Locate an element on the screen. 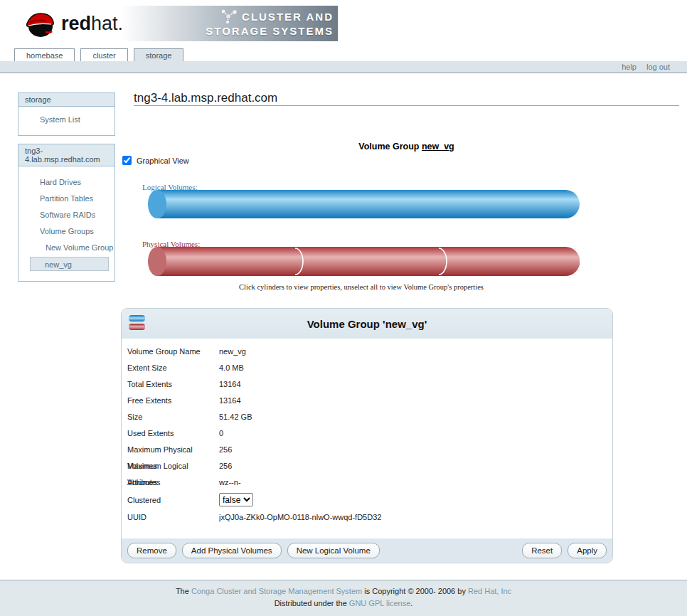  panel-button-bar: Remove Add Physical Volumes New Logical … is located at coordinates (367, 551).